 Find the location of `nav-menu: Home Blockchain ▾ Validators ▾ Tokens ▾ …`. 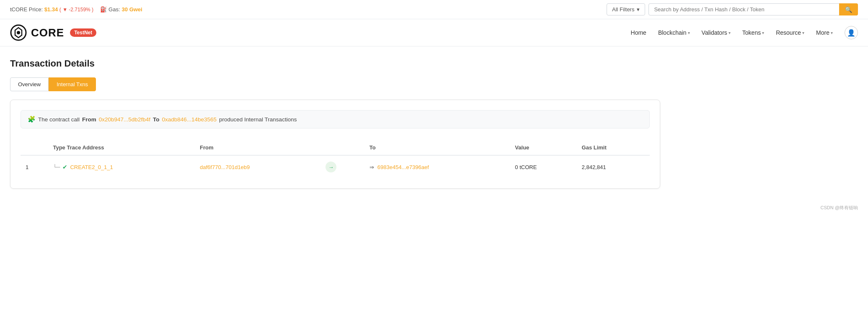

nav-menu: Home Blockchain ▾ Validators ▾ Tokens ▾ … is located at coordinates (744, 33).